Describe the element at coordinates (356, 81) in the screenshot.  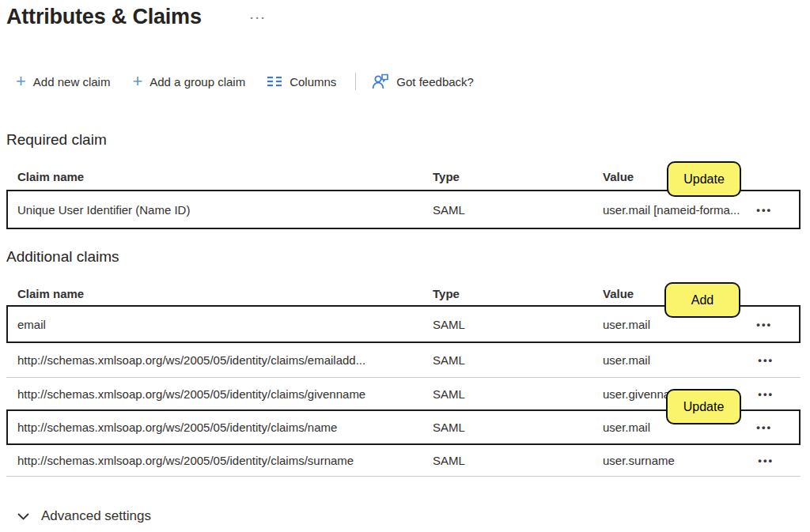
I see `toolbar-divider` at that location.